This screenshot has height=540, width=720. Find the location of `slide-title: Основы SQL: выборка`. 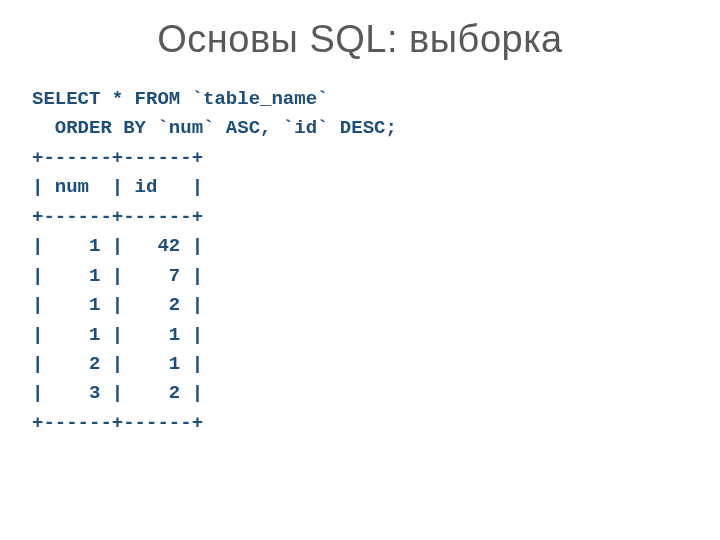

slide-title: Основы SQL: выборка is located at coordinates (360, 40).